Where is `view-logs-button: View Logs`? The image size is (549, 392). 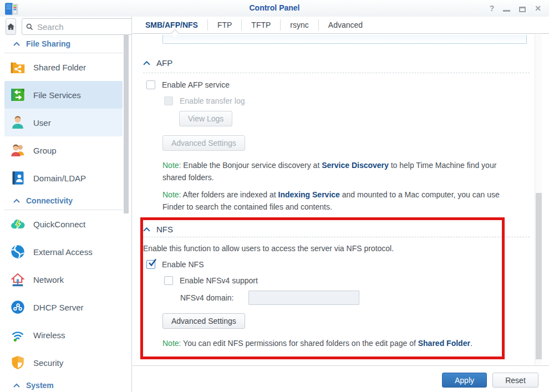 view-logs-button: View Logs is located at coordinates (206, 119).